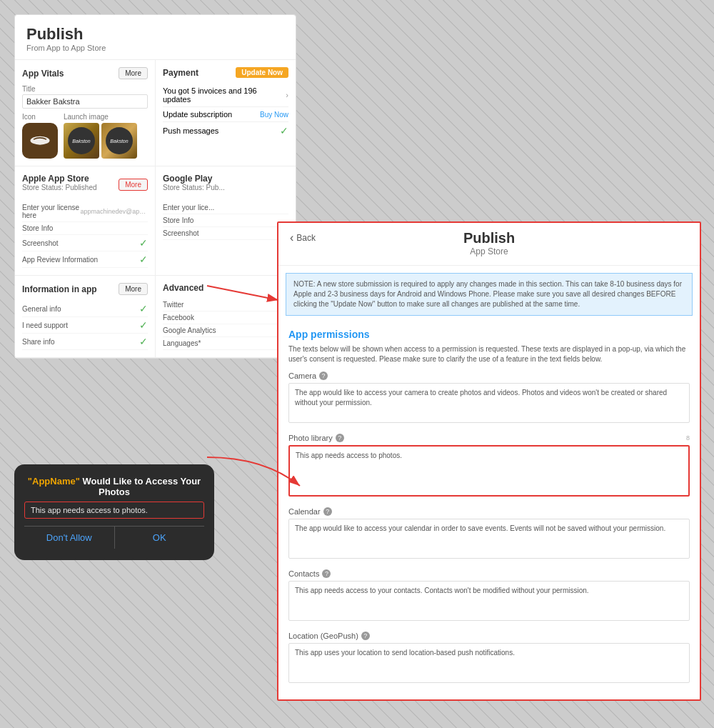 The width and height of the screenshot is (714, 728). I want to click on permissions-title: App permissions, so click(489, 334).